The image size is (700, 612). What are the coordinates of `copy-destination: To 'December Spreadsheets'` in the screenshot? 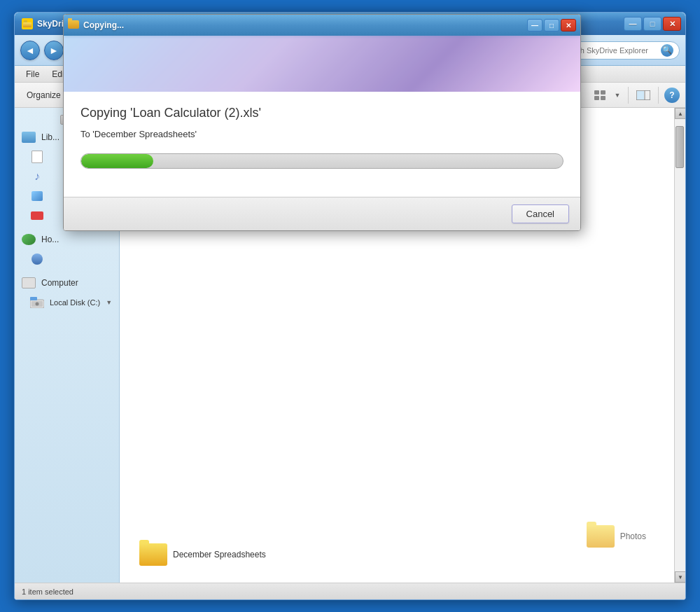 It's located at (322, 134).